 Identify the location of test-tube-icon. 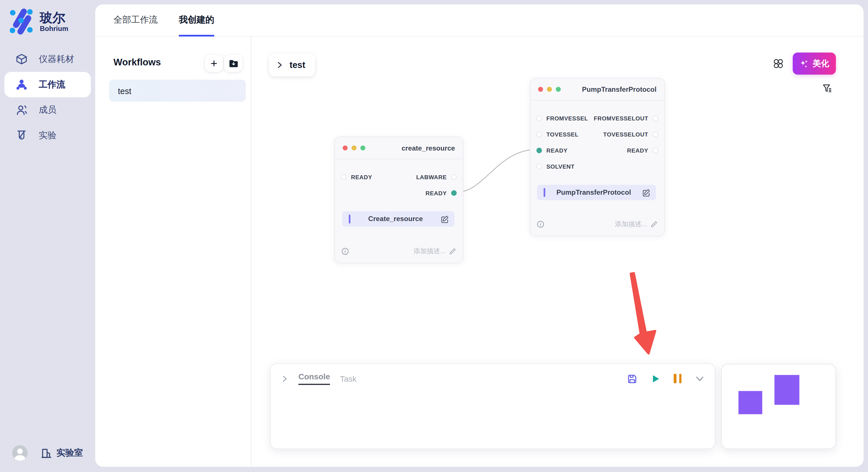
(22, 135).